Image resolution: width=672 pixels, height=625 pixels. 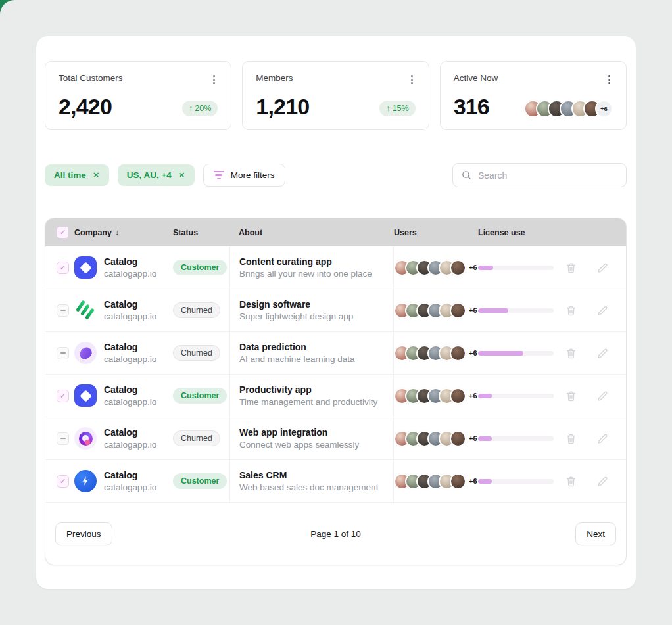 What do you see at coordinates (85, 353) in the screenshot?
I see `blob-logo-icon` at bounding box center [85, 353].